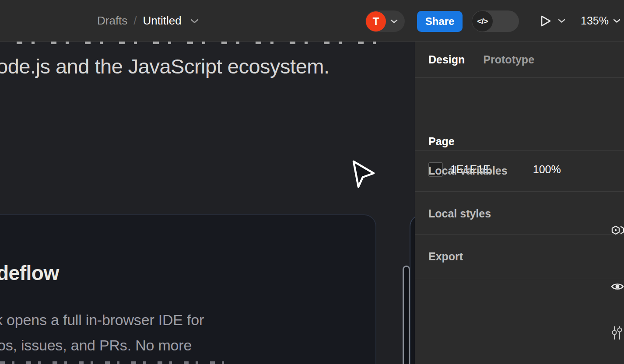 Image resolution: width=624 pixels, height=364 pixels. I want to click on page-section-title: Page, so click(442, 142).